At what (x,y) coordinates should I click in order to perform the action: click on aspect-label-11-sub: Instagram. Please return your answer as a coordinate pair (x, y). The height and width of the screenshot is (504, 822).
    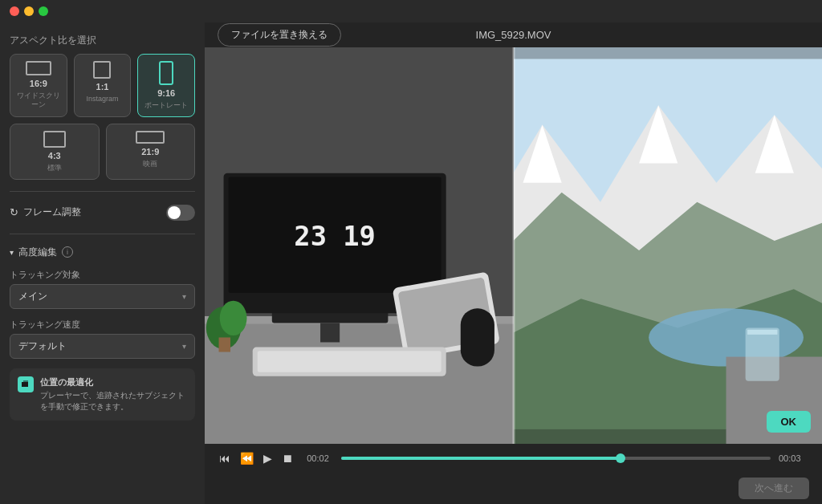
    Looking at the image, I should click on (102, 100).